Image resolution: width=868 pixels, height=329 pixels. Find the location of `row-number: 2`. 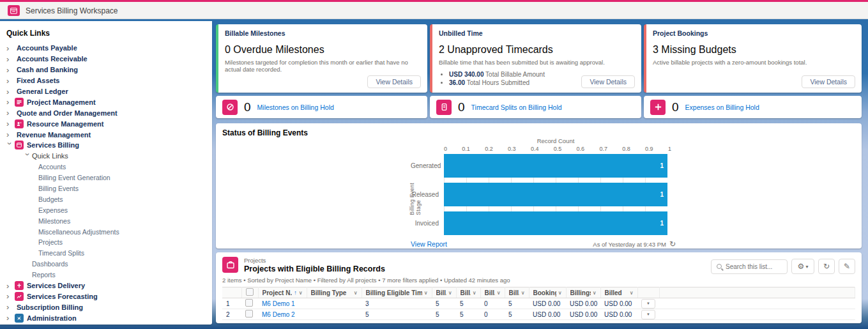

row-number: 2 is located at coordinates (232, 314).